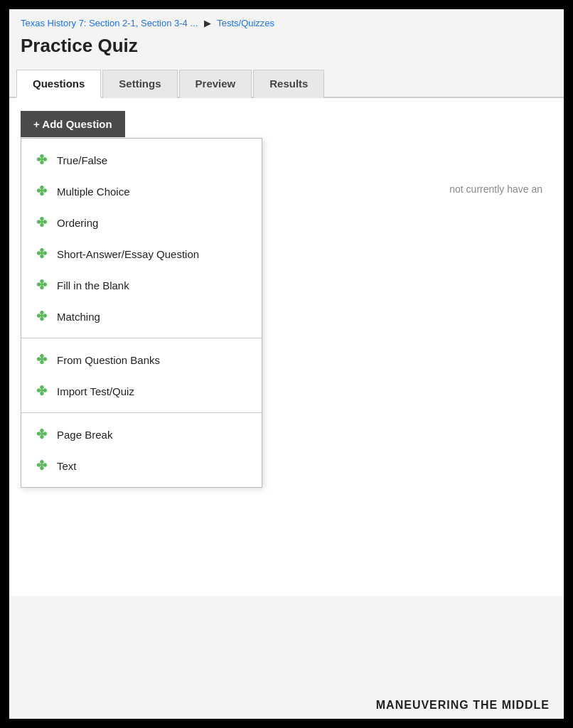 The image size is (573, 728). I want to click on plus-icon-fill-blank: ✤, so click(41, 285).